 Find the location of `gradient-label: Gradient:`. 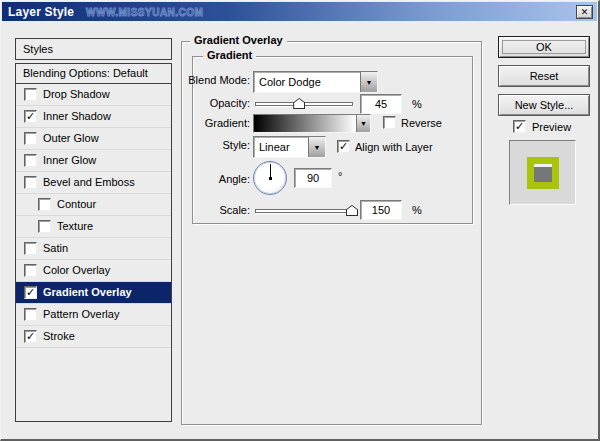

gradient-label: Gradient: is located at coordinates (213, 123).